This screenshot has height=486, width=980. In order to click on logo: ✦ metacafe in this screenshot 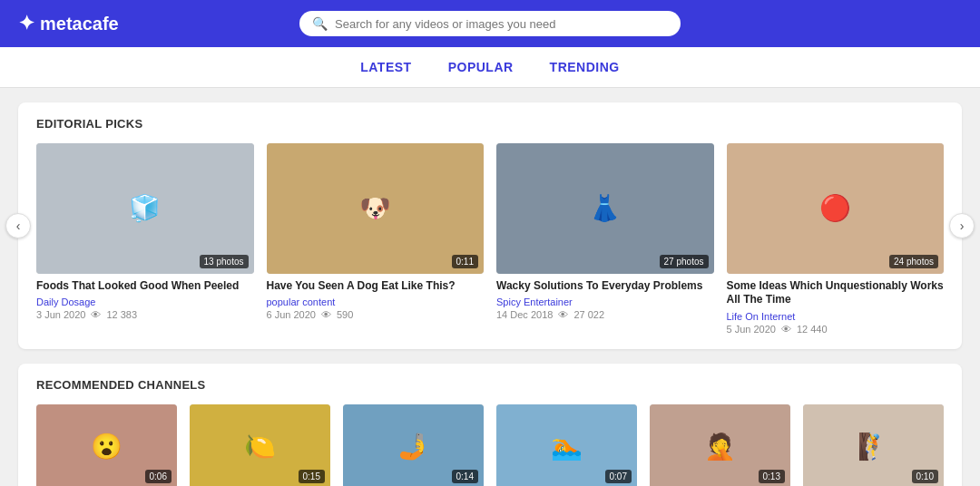, I will do `click(69, 24)`.